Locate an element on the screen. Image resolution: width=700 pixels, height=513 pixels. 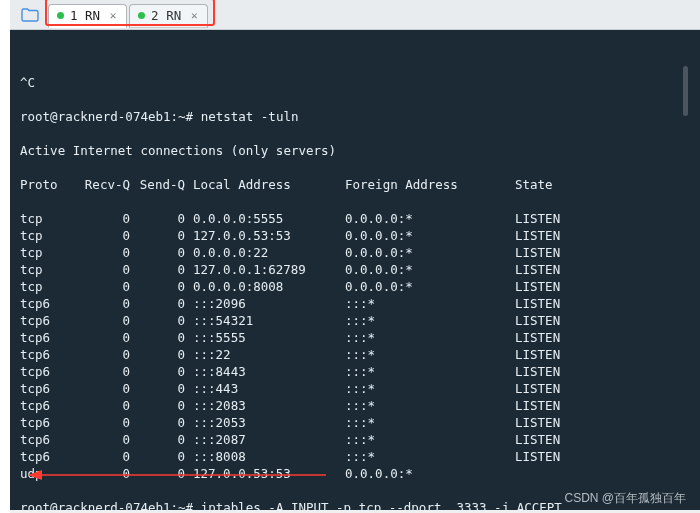
table-row: tcp600:::2053:::*LISTEN is located at coordinates (355, 422).